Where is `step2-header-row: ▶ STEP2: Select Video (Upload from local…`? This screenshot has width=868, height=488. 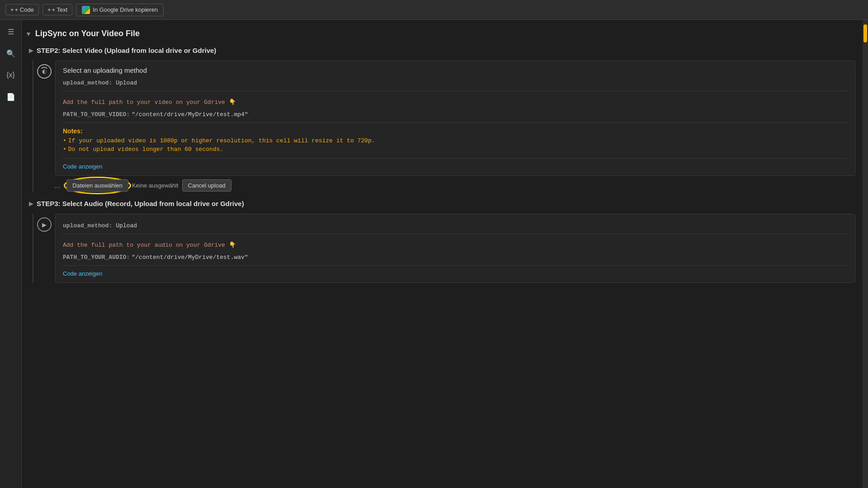 step2-header-row: ▶ STEP2: Select Video (Upload from local… is located at coordinates (442, 51).